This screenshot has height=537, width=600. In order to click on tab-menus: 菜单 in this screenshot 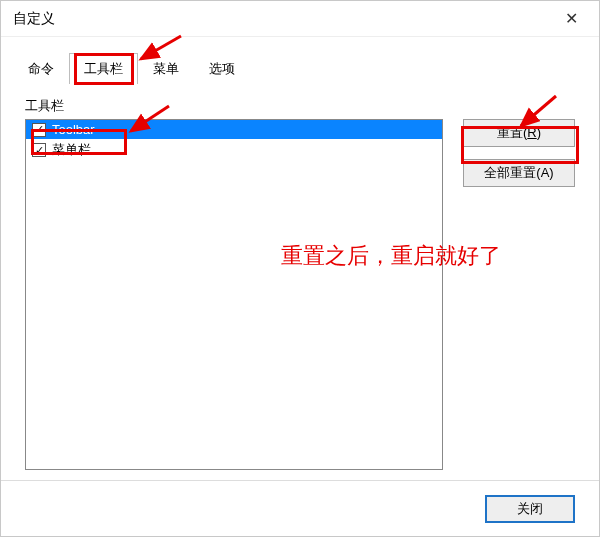, I will do `click(166, 68)`.